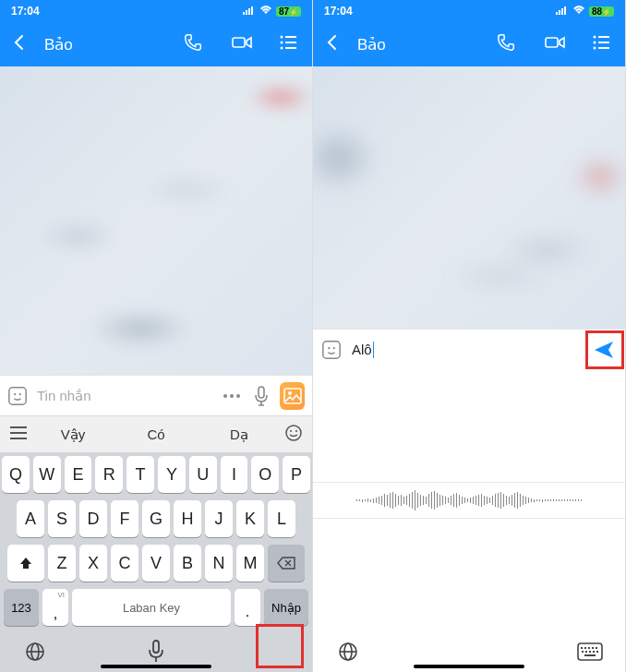 This screenshot has height=672, width=626. I want to click on suggestion-2: Có, so click(156, 434).